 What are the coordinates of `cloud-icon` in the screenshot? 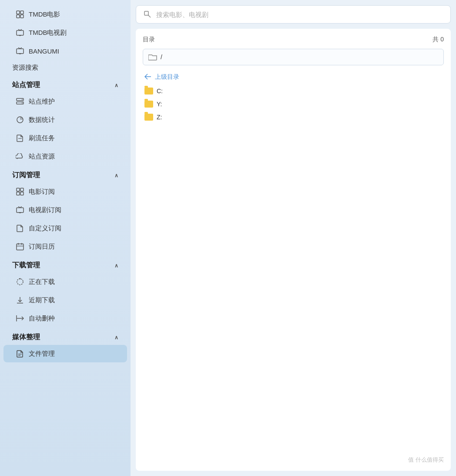 It's located at (20, 156).